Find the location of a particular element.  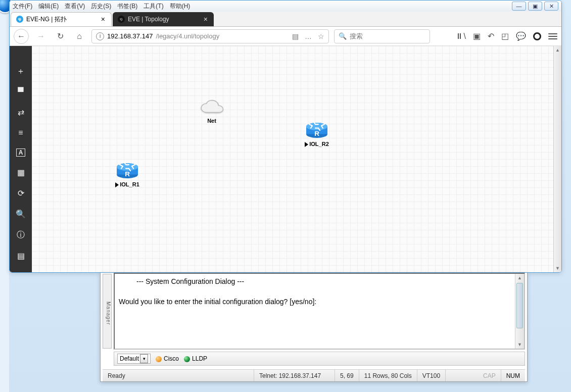

status-cursor-pos: 5, 69 is located at coordinates (347, 376).